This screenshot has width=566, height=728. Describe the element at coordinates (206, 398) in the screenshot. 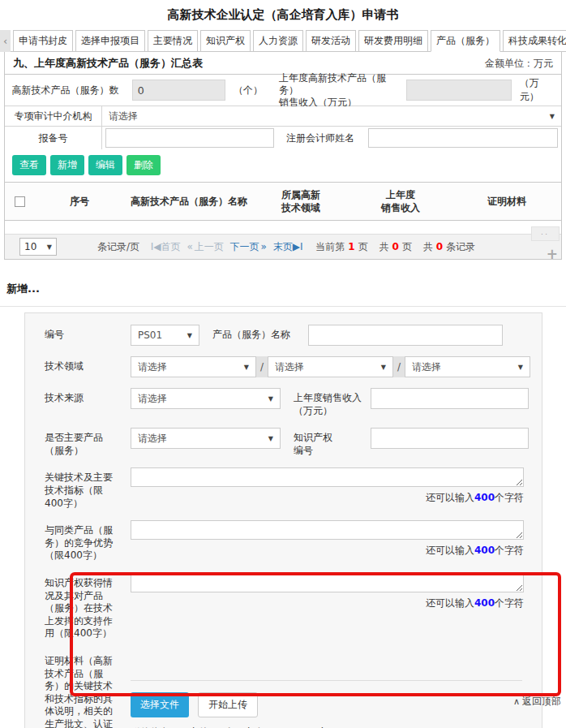

I see `tech-source-select: 请选择 ▼` at that location.